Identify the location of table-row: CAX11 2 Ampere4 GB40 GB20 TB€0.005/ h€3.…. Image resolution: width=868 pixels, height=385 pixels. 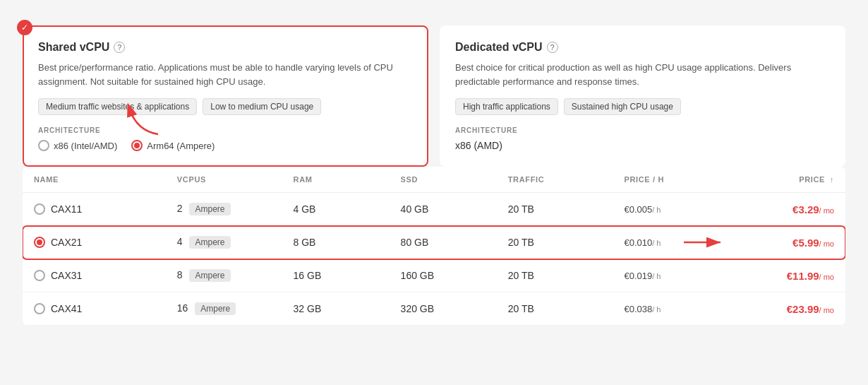
(434, 209).